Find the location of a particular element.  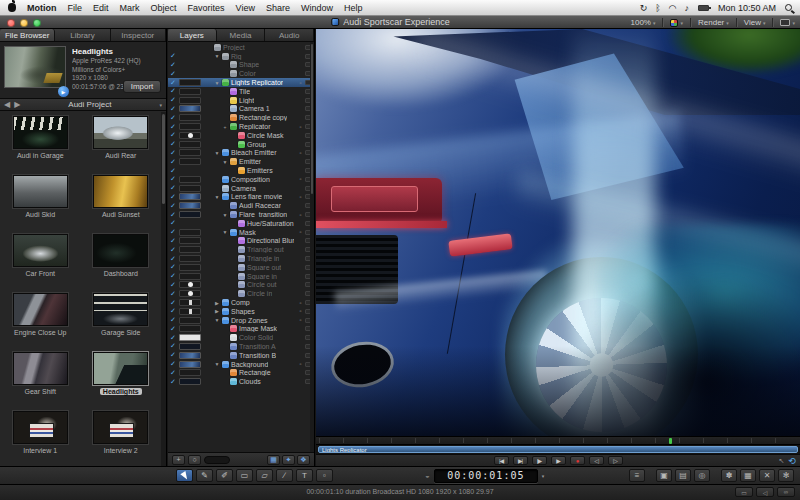

layer-row: ✓ Color Solid is located at coordinates (241, 338).